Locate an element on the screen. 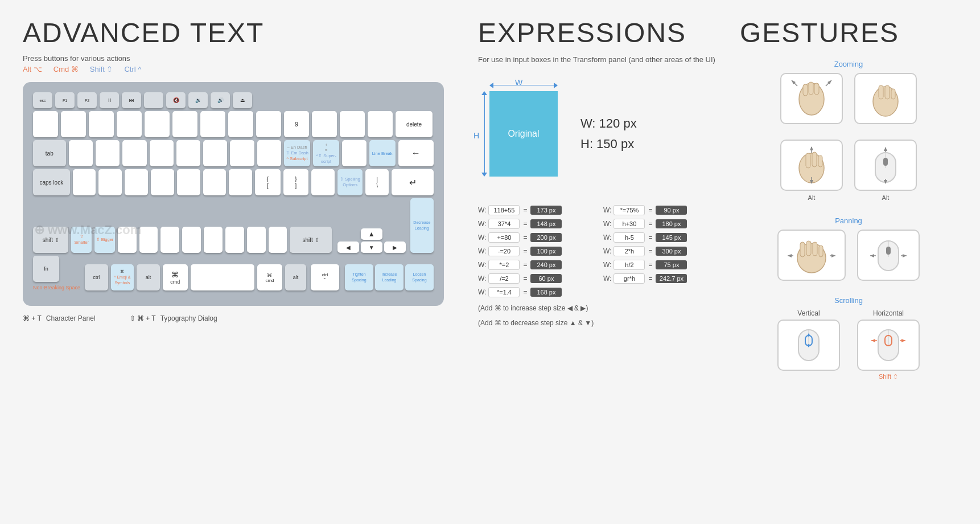 The image size is (980, 524). scroll-horizontal-label: Horizontal is located at coordinates (888, 313).